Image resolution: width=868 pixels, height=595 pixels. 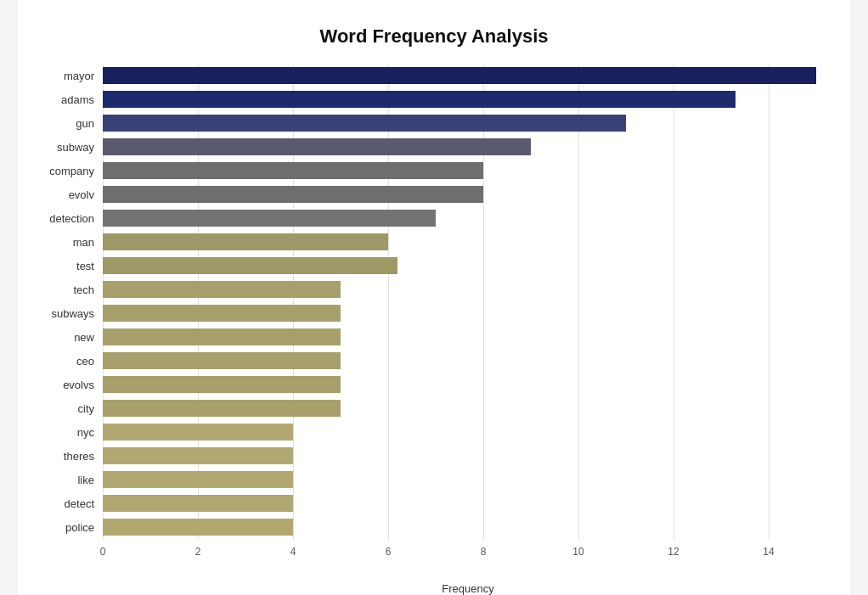 What do you see at coordinates (69, 148) in the screenshot?
I see `bar-label: subway` at bounding box center [69, 148].